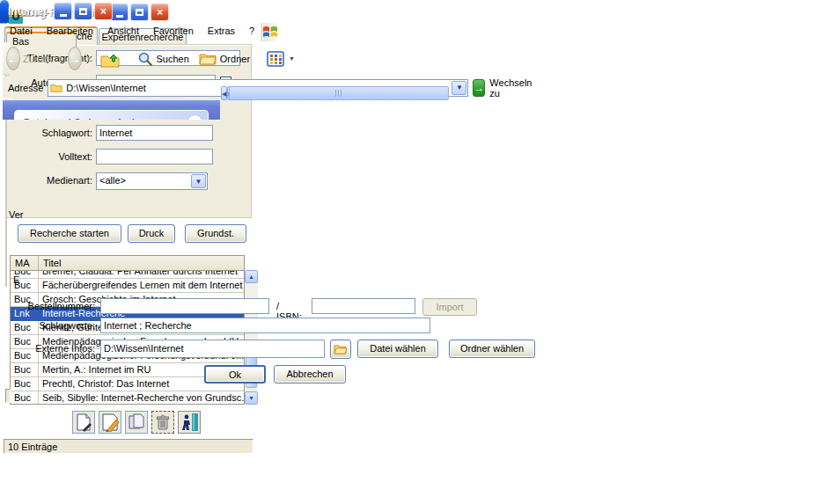 The width and height of the screenshot is (837, 504). I want to click on dialog-status-bar, so click(8, 396).